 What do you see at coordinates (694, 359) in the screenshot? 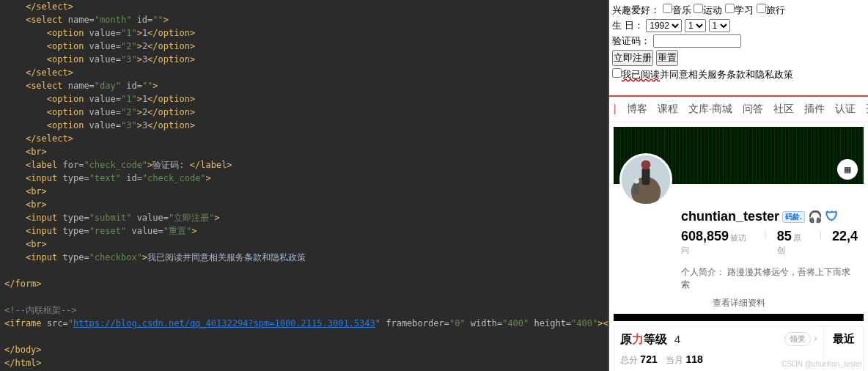
I see `month-score: 118` at bounding box center [694, 359].